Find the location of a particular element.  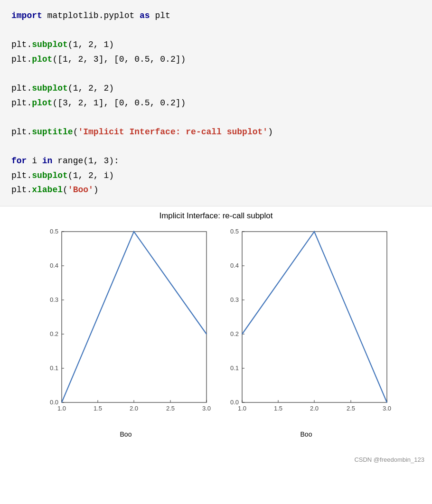

keyword-import: import is located at coordinates (27, 16).